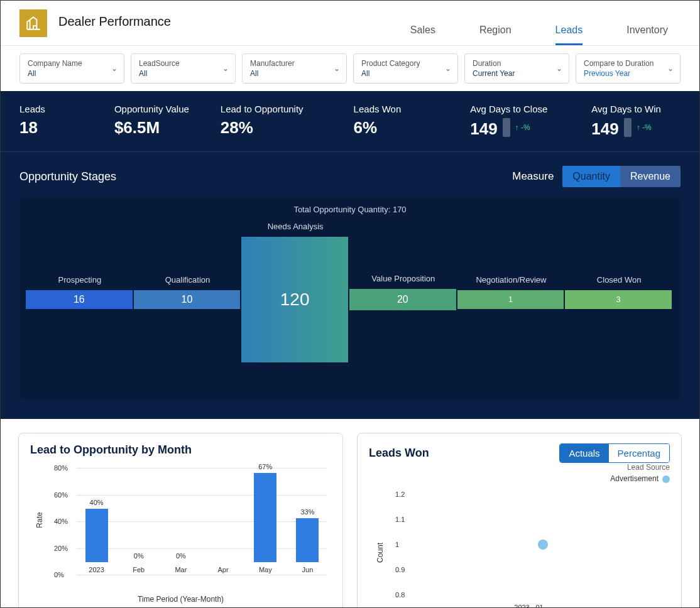  What do you see at coordinates (549, 28) in the screenshot?
I see `tab-bar: Sales Region Leads Inventory` at bounding box center [549, 28].